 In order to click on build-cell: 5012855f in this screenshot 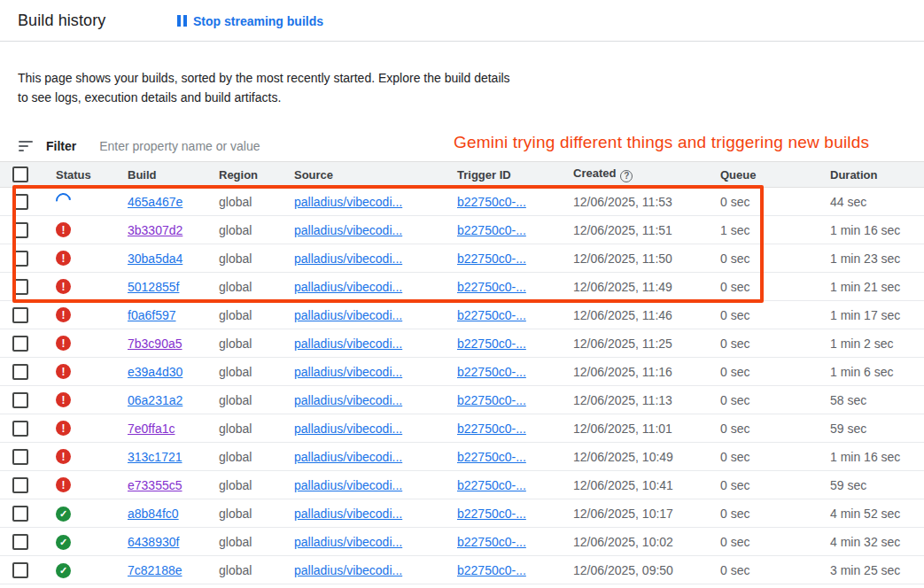, I will do `click(174, 287)`.